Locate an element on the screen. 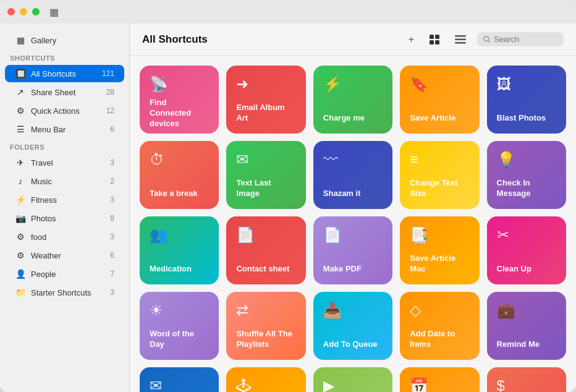 The height and width of the screenshot is (392, 576). card-shazam-it: 〰 Shazam it is located at coordinates (353, 175).